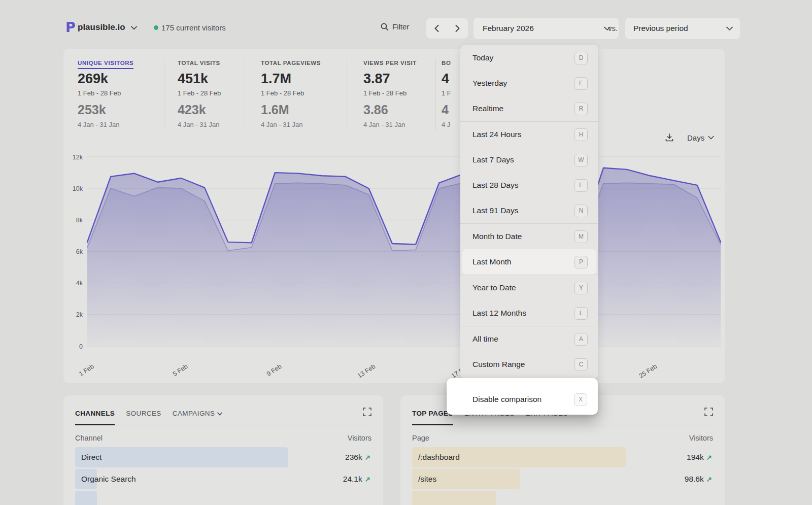 This screenshot has width=812, height=505. I want to click on filter-label: Filter, so click(401, 26).